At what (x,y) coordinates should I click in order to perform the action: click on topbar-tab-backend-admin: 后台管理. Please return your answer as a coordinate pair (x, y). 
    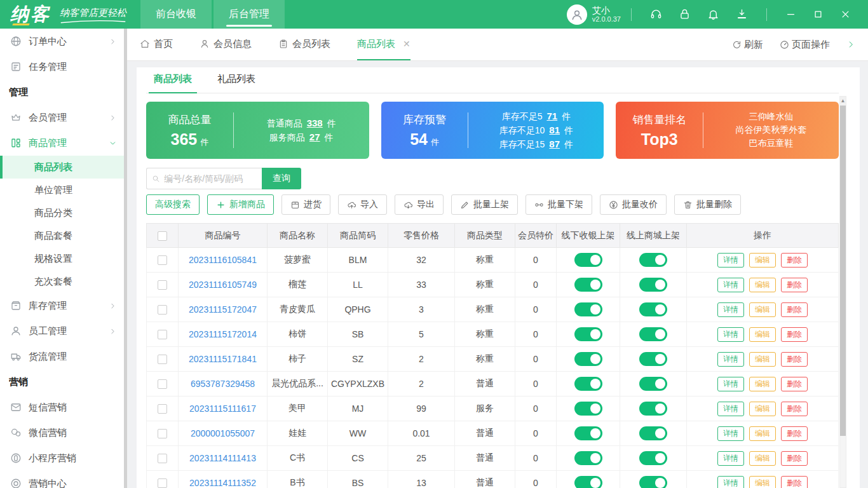
    Looking at the image, I should click on (249, 14).